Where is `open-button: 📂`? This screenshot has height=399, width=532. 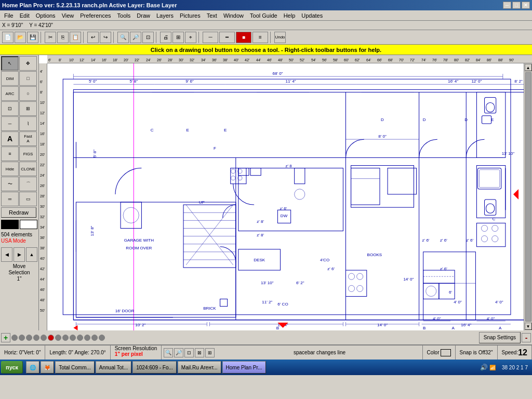 open-button: 📂 is located at coordinates (20, 37).